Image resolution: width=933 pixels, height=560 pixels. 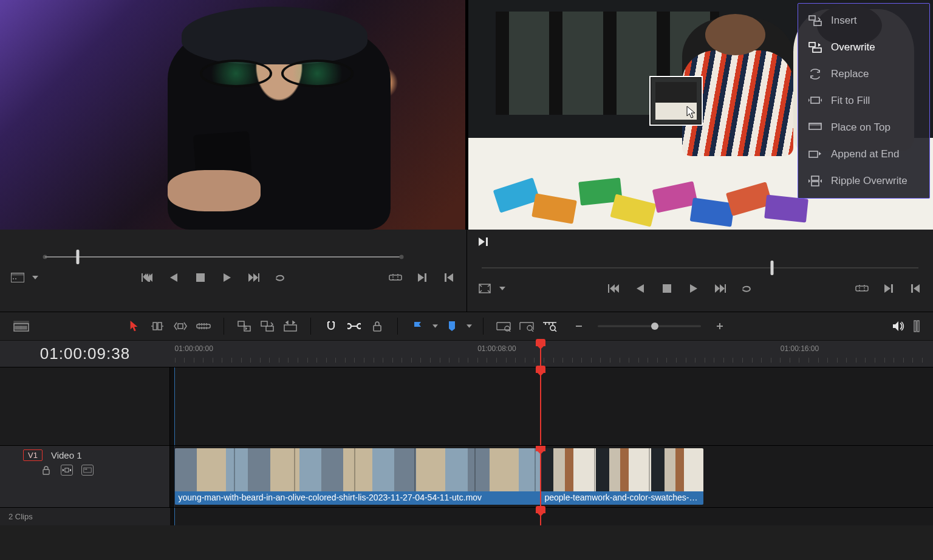 I want to click on blade-tool-button, so click(x=203, y=326).